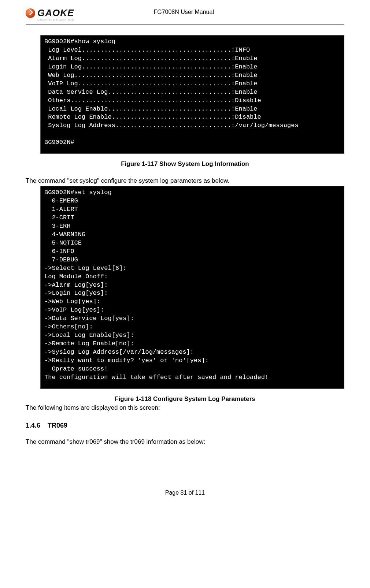 The height and width of the screenshot is (588, 370). Describe the element at coordinates (30, 13) in the screenshot. I see `logo-icon` at that location.